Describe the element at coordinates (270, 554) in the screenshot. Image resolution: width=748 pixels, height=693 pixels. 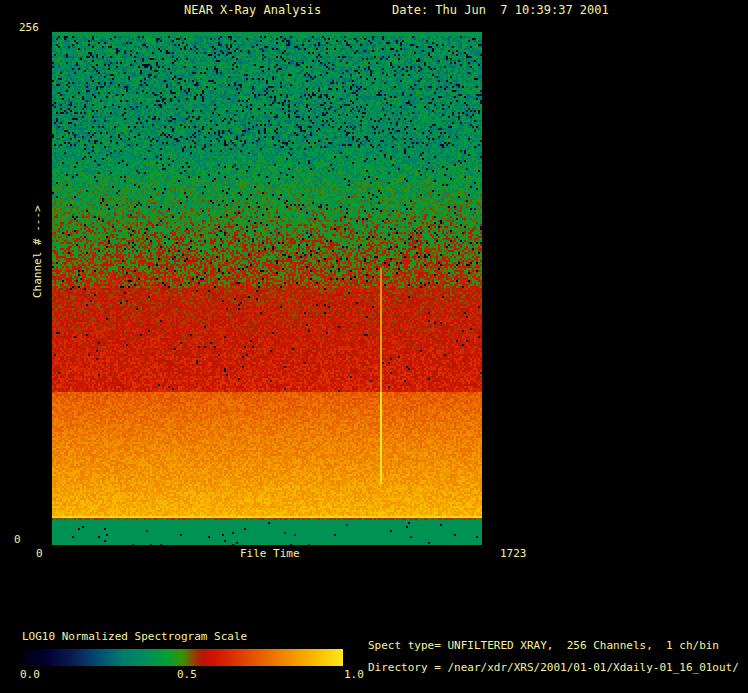
I see `x-axis-label: File Time` at that location.